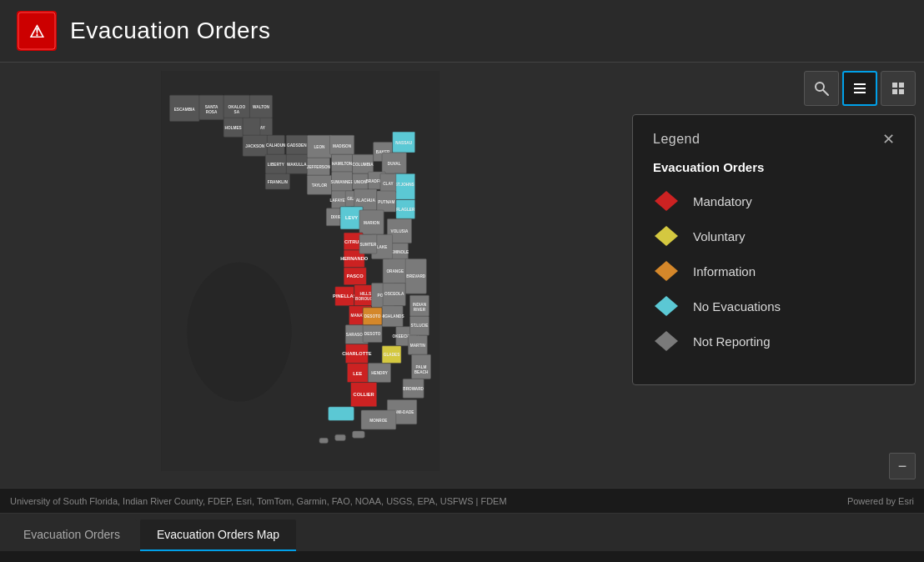 This screenshot has width=924, height=562. What do you see at coordinates (902, 466) in the screenshot?
I see `zoom-control: −` at bounding box center [902, 466].